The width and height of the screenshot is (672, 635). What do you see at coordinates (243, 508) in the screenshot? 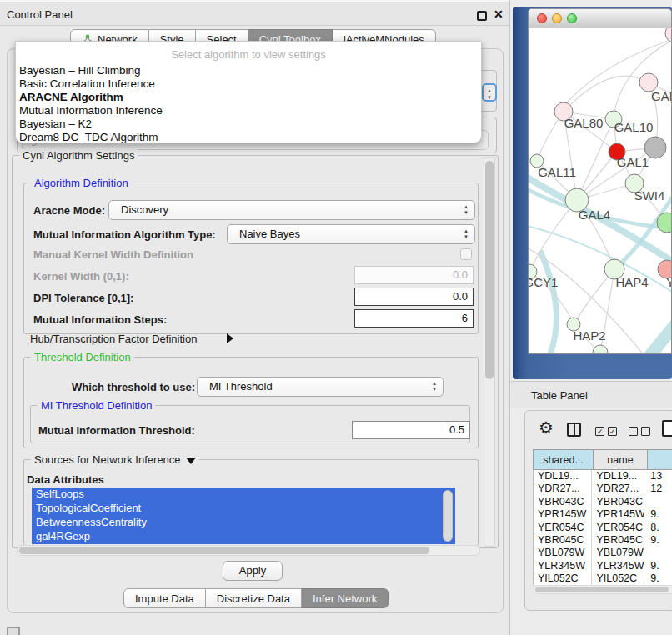
I see `attribute-item-selected: TopologicalCoefficient` at bounding box center [243, 508].